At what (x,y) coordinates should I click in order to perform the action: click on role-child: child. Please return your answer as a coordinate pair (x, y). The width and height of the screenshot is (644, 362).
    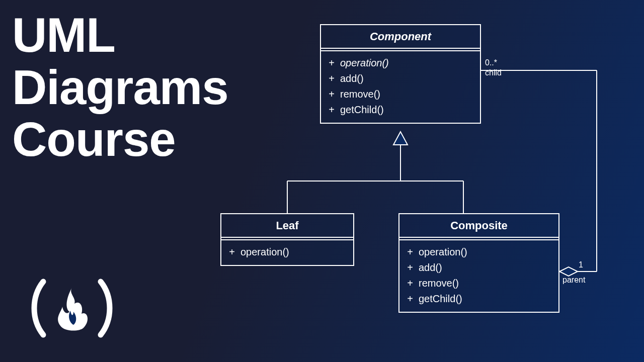
    Looking at the image, I should click on (493, 73).